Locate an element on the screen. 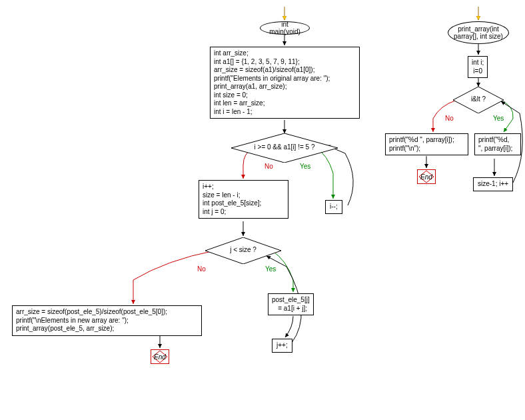  main-end-node: End is located at coordinates (160, 357).